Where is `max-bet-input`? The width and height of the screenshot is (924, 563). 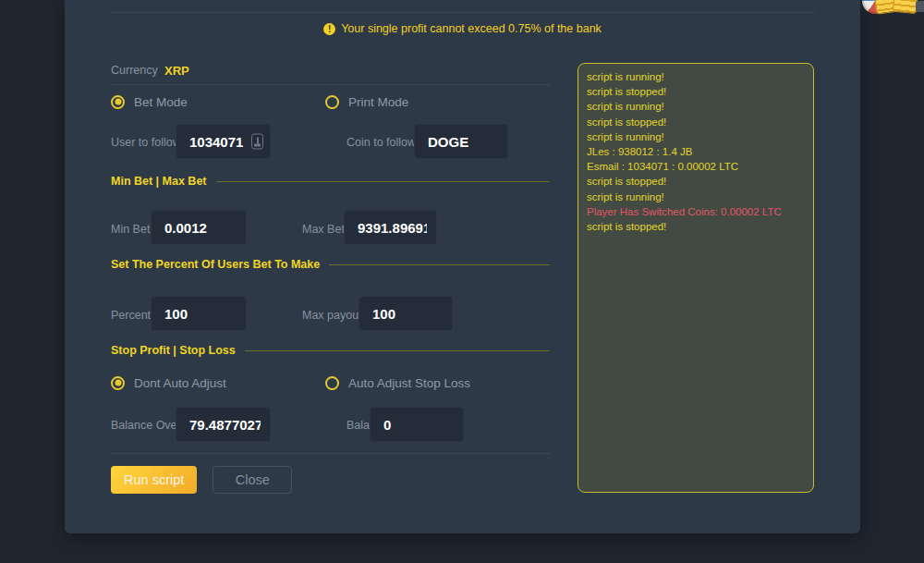 max-bet-input is located at coordinates (390, 227).